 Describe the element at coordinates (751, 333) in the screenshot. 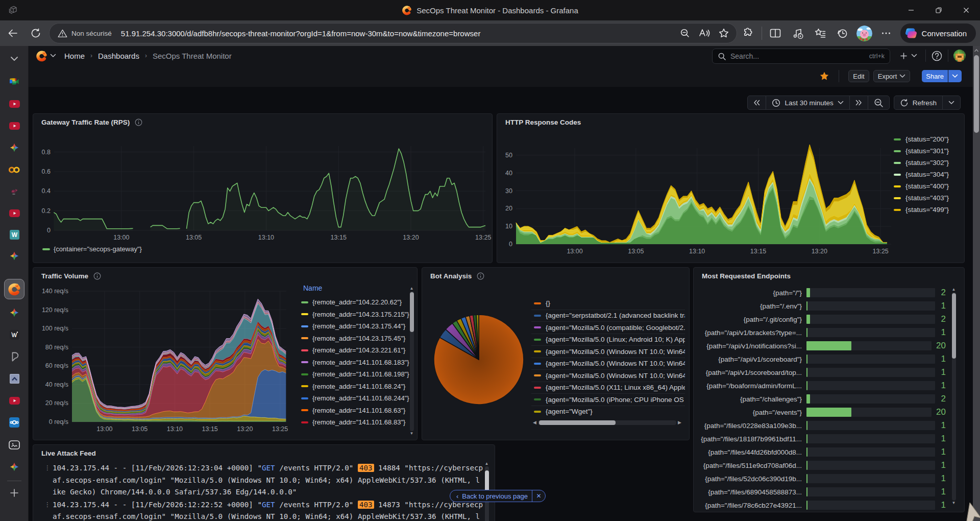

I see `endpoint-label: {path="/api/v1/brackets?type=...` at that location.